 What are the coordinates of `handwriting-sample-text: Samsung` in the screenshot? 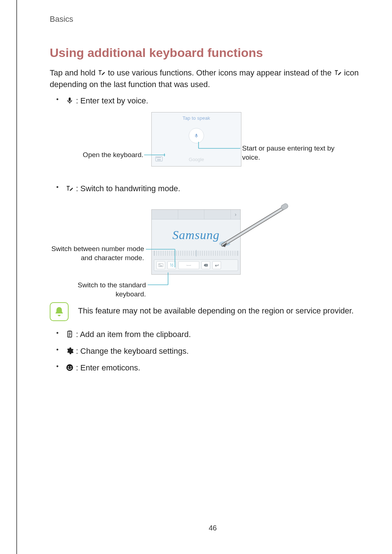 It's located at (196, 235).